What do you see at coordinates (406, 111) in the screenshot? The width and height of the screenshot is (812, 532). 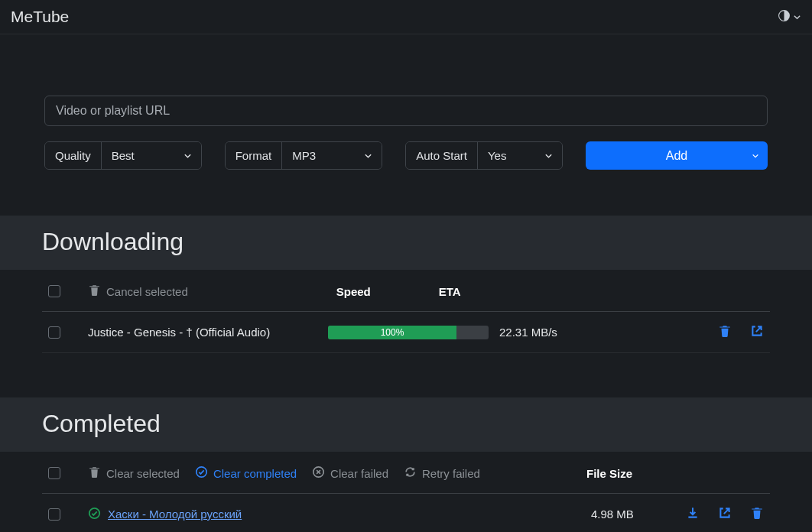 I see `url-input` at bounding box center [406, 111].